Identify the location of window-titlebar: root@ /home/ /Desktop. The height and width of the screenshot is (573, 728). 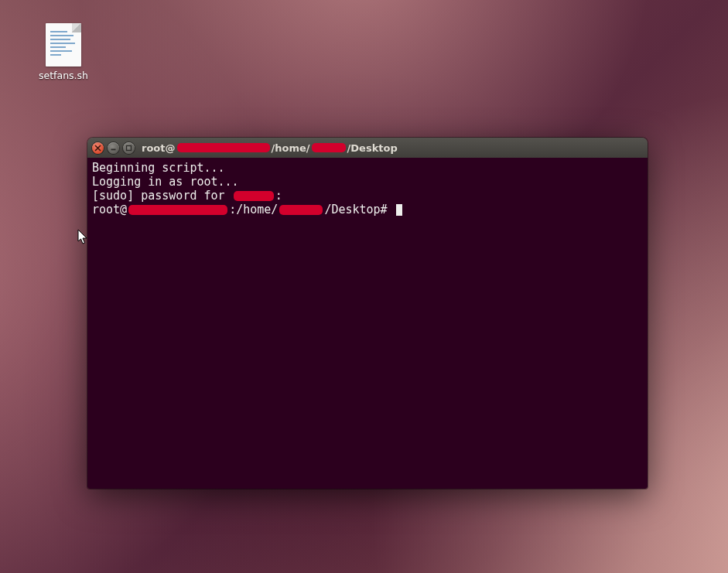
(367, 148).